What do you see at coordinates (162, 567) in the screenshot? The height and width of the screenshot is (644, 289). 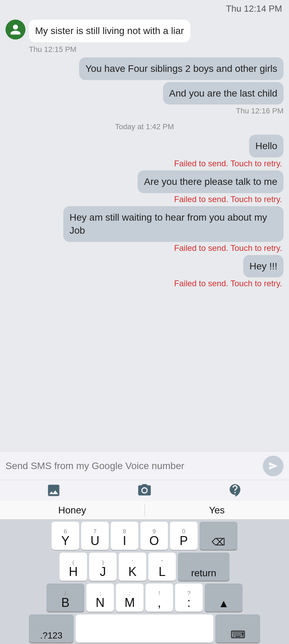 I see `key-l: " L` at bounding box center [162, 567].